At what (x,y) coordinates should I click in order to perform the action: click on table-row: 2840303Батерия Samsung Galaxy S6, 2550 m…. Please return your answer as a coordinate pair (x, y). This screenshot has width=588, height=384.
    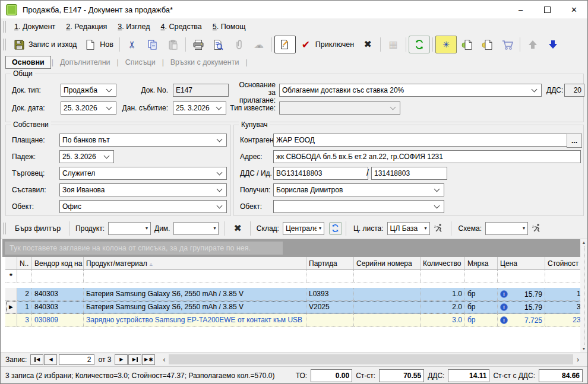
    Looking at the image, I should click on (293, 294).